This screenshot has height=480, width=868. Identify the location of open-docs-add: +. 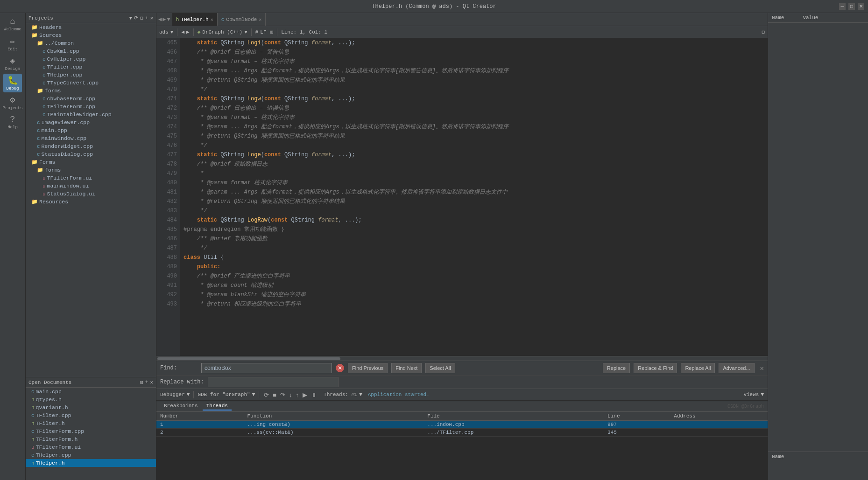
(147, 383).